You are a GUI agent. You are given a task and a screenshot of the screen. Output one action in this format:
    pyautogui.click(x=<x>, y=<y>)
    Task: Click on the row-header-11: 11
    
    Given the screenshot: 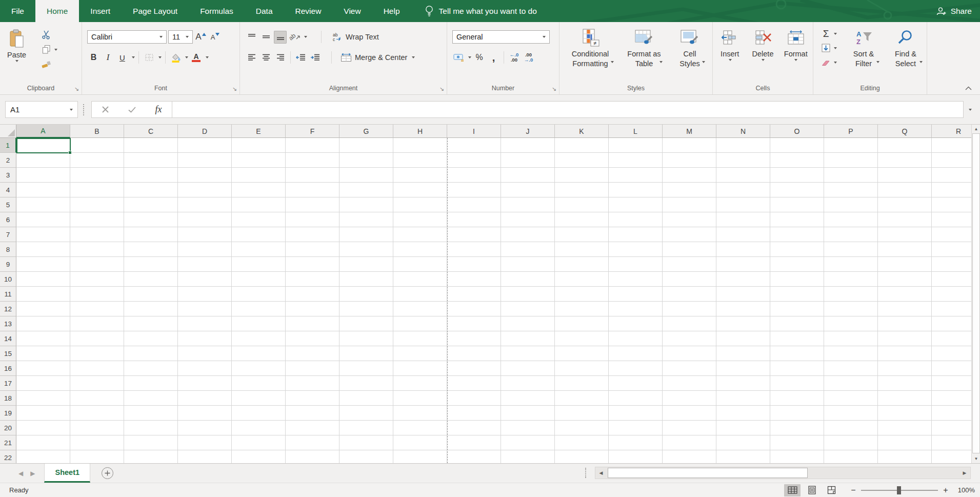 What is the action you would take?
    pyautogui.click(x=8, y=294)
    